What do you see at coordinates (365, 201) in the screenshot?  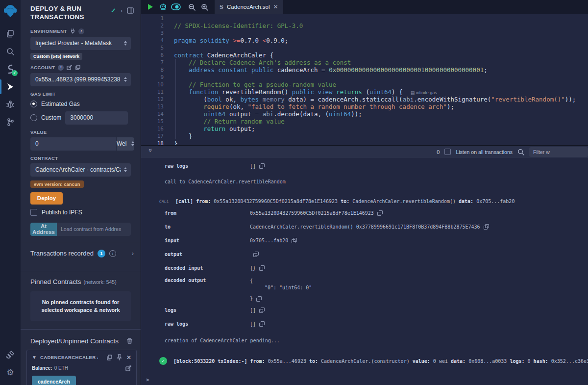 I see `terminal-call-summary: CALL [call] from: 0x55a1320D432759960C5D…` at bounding box center [365, 201].